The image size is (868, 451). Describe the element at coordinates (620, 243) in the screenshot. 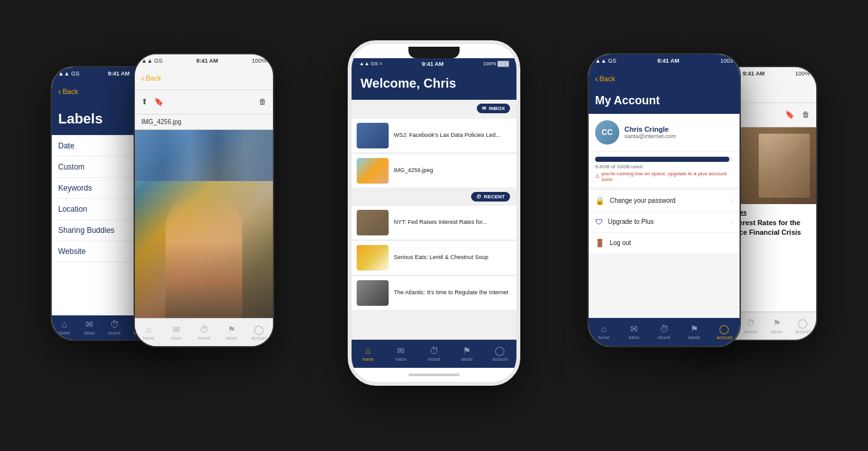

I see `menu-text-logout: Log out` at that location.